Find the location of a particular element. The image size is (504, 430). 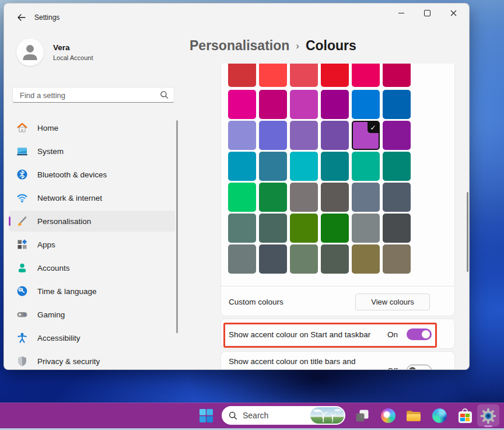

file-explorer-button is located at coordinates (414, 415).